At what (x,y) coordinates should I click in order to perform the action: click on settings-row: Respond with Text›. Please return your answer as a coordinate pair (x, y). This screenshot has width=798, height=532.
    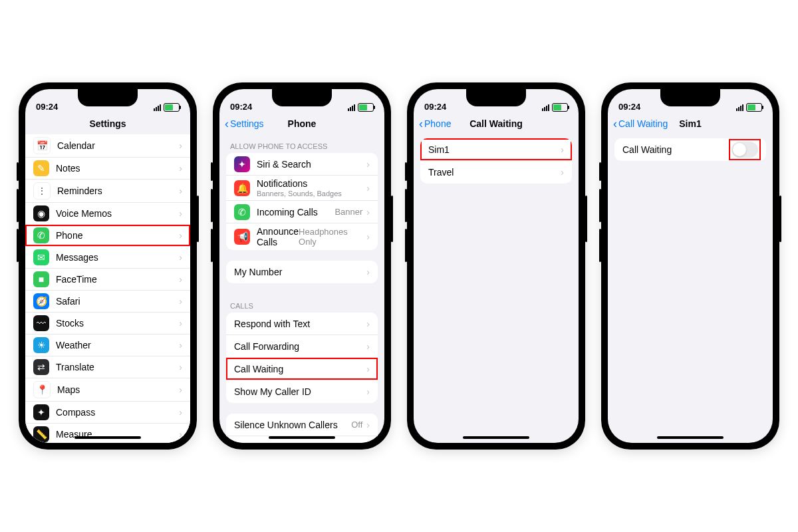
    Looking at the image, I should click on (302, 324).